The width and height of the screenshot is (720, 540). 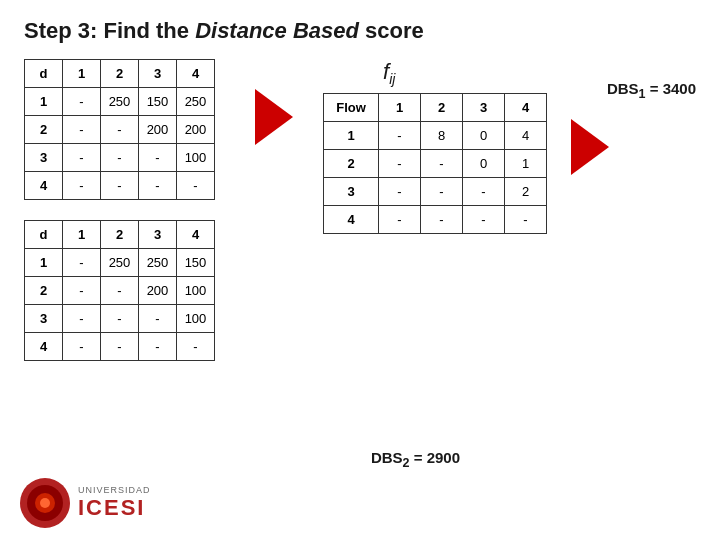 I want to click on distance-table-2: d 1 2 3 4 1-2502501502--2001003---1004--…, so click(x=120, y=290).